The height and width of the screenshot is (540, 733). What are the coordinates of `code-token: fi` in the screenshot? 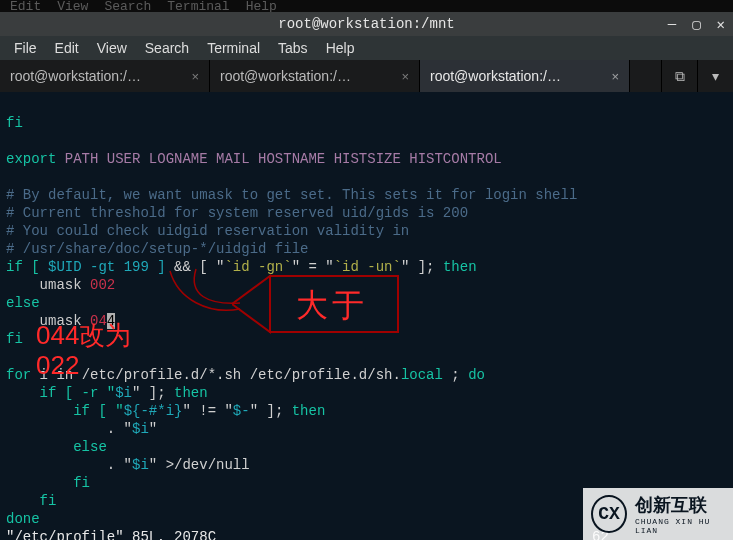 It's located at (14, 123).